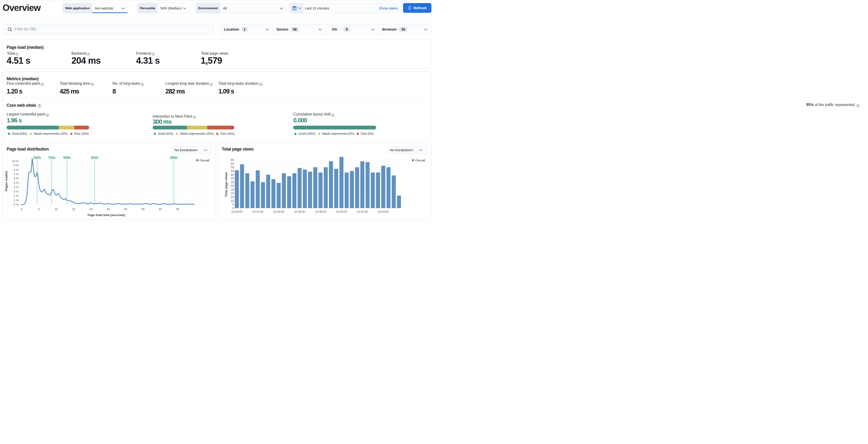  What do you see at coordinates (37, 158) in the screenshot?
I see `svg-text: 50th` at bounding box center [37, 158].